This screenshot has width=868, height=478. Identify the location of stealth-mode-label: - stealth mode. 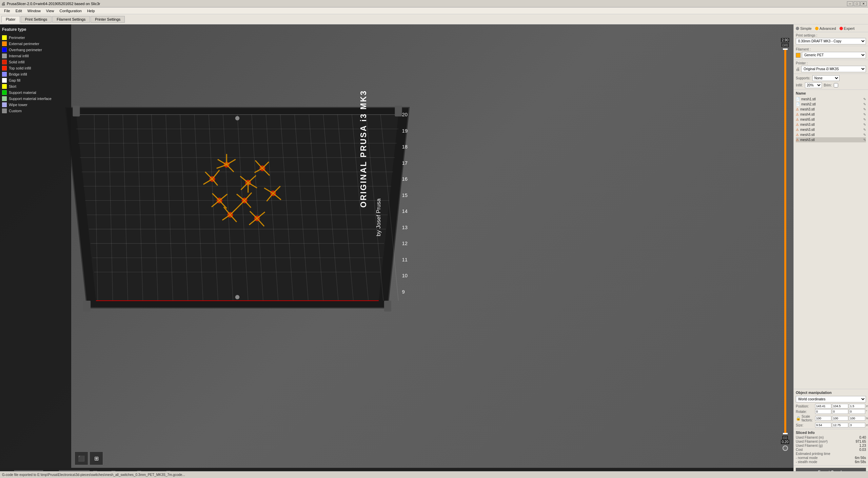
(806, 462).